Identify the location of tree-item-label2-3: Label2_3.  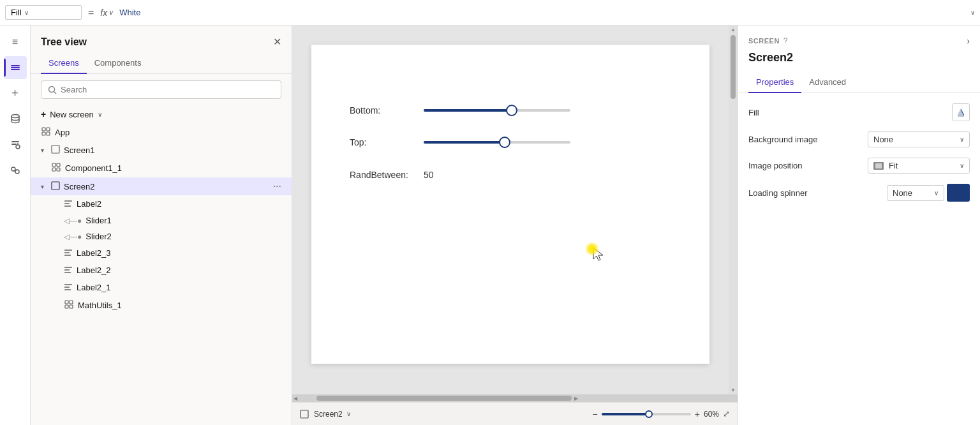
(161, 253).